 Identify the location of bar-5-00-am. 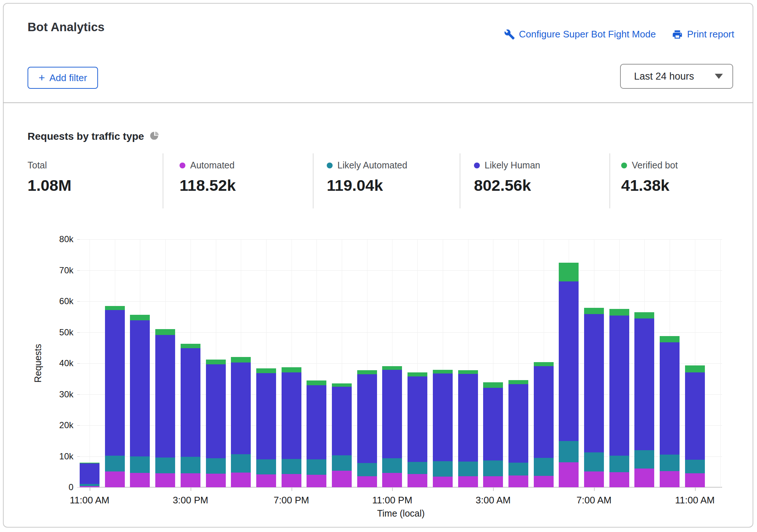
(544, 425).